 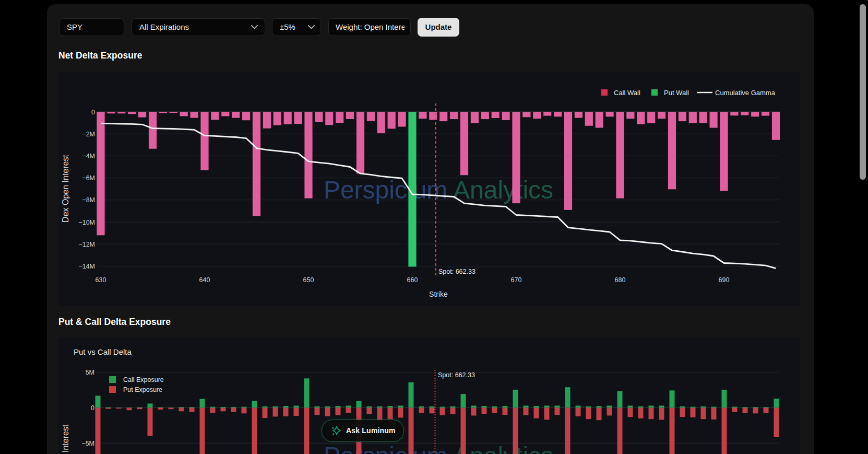 What do you see at coordinates (87, 245) in the screenshot?
I see `svg-text: −12M` at bounding box center [87, 245].